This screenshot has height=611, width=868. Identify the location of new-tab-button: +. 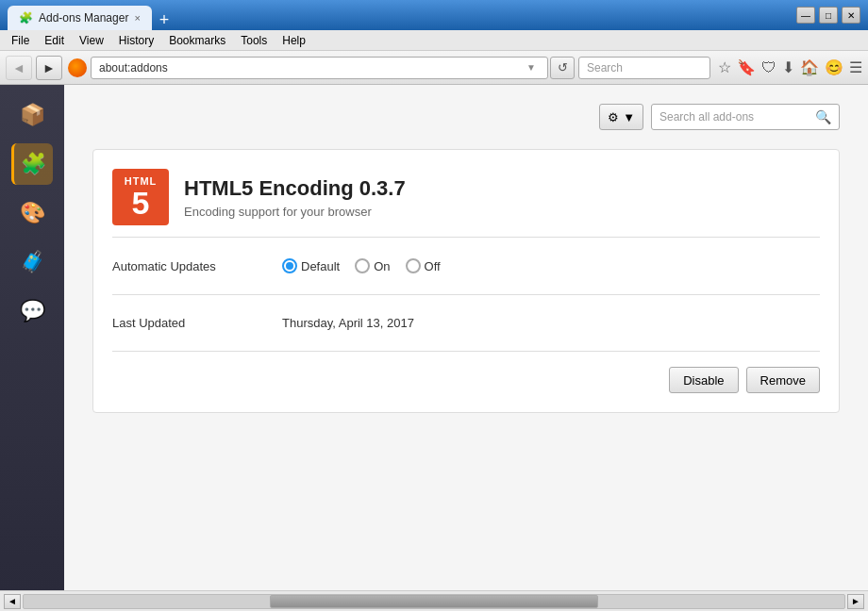
(164, 21).